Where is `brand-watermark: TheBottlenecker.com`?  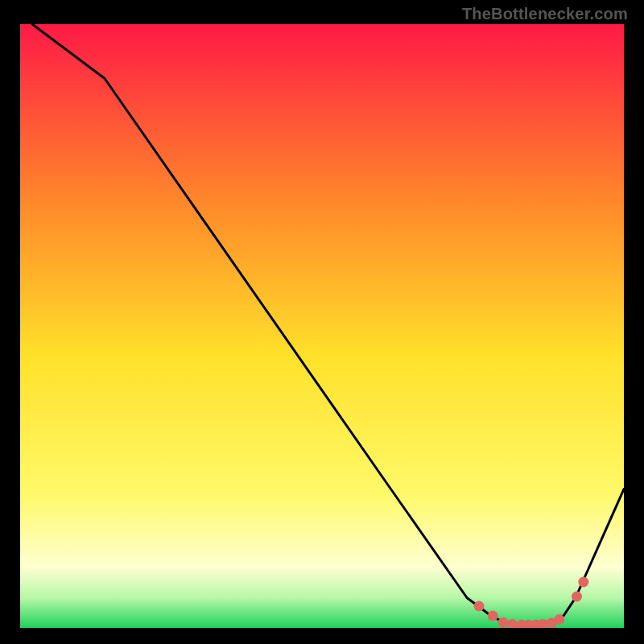
brand-watermark: TheBottlenecker.com is located at coordinates (545, 14).